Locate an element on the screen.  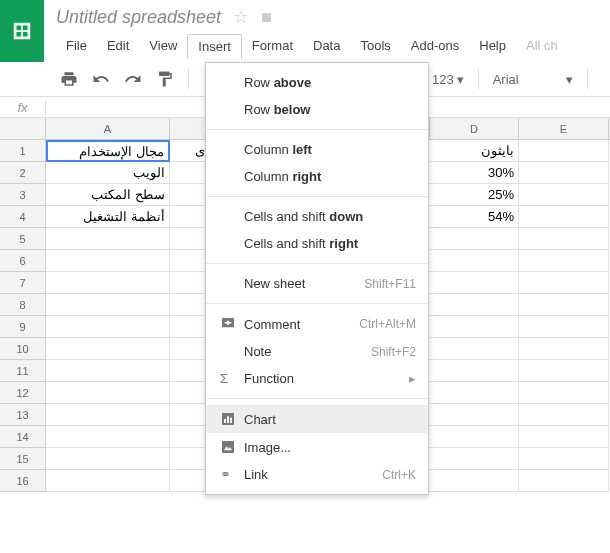
menu-item-row-below: Row below is located at coordinates (317, 110).